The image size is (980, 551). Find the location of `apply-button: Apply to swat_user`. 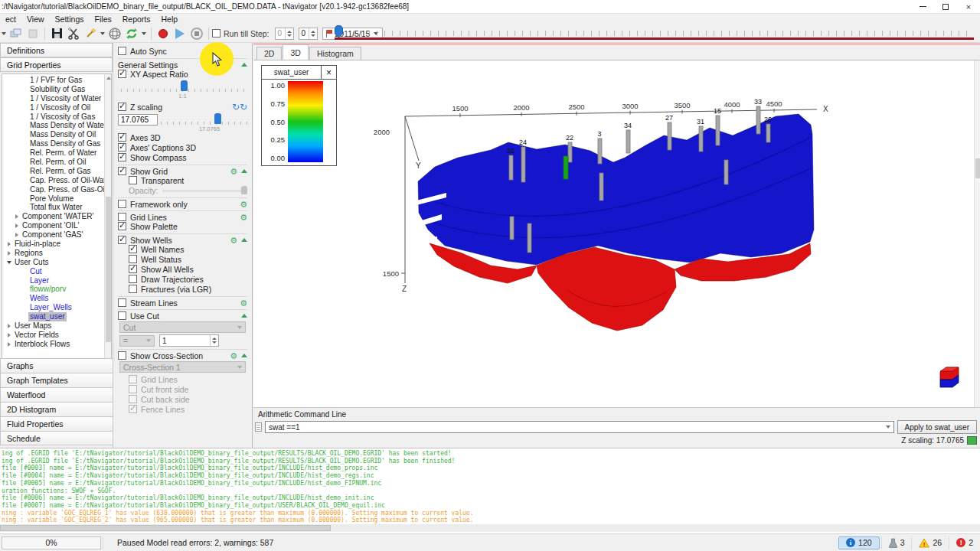

apply-button: Apply to swat_user is located at coordinates (937, 427).